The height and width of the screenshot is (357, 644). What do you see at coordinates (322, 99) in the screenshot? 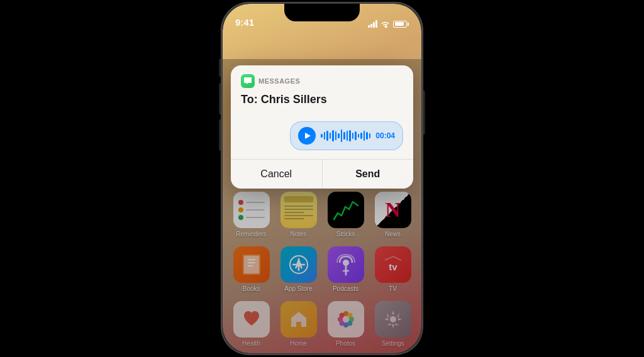
I see `recipient-line: To: Chris Sillers` at bounding box center [322, 99].